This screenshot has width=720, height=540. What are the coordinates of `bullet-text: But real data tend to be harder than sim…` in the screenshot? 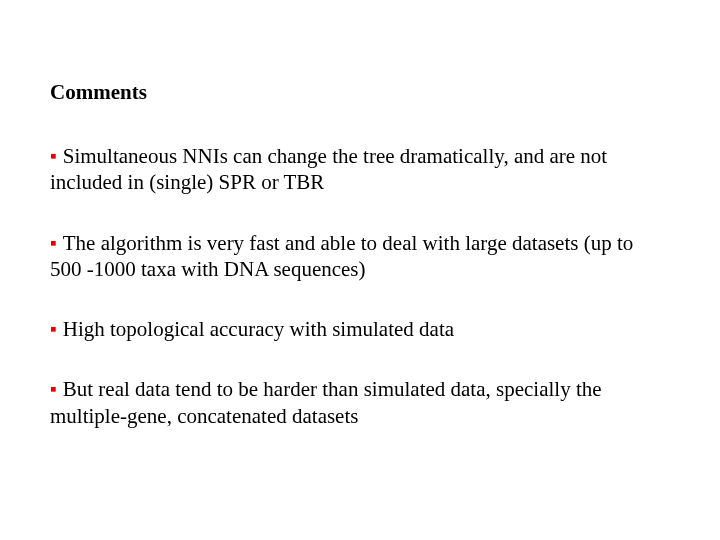 It's located at (326, 402).